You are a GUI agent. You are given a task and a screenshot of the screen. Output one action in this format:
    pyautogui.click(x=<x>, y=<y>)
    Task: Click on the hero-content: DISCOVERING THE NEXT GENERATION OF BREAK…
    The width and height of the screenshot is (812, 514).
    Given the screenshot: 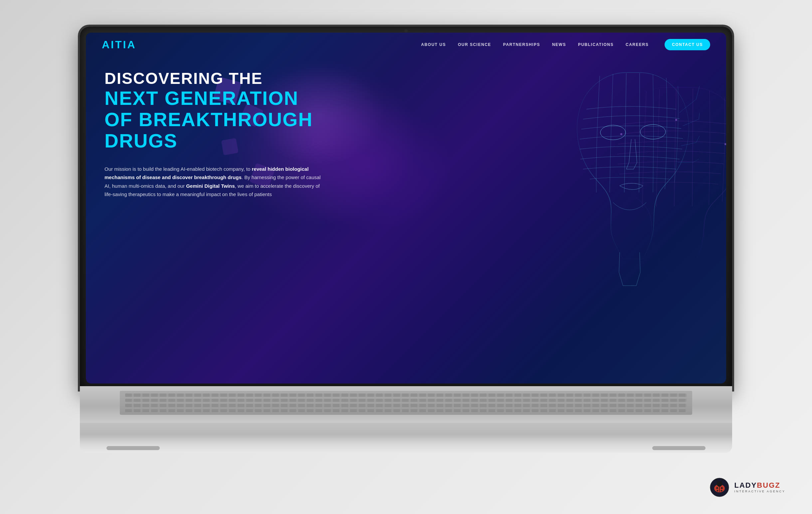 What is the action you would take?
    pyautogui.click(x=231, y=134)
    